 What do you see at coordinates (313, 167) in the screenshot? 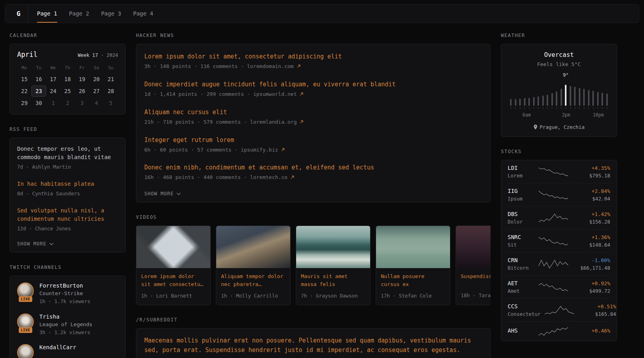
I see `hn-item-title: Donec enim nibh, condimentum et accumsan…` at bounding box center [313, 167].